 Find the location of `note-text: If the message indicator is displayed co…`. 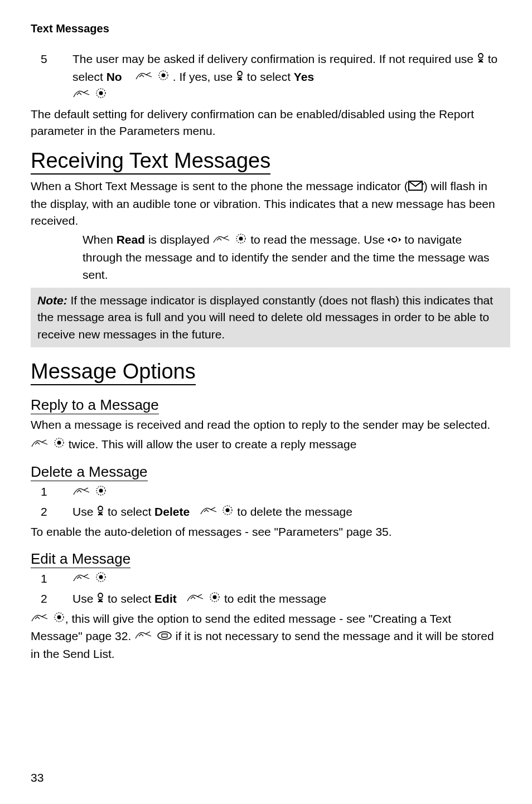

note-text: If the message indicator is displayed co… is located at coordinates (265, 317).